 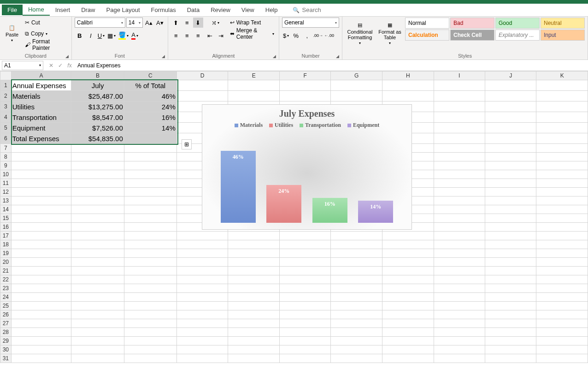 I want to click on tab-insert: Insert, so click(x=63, y=10).